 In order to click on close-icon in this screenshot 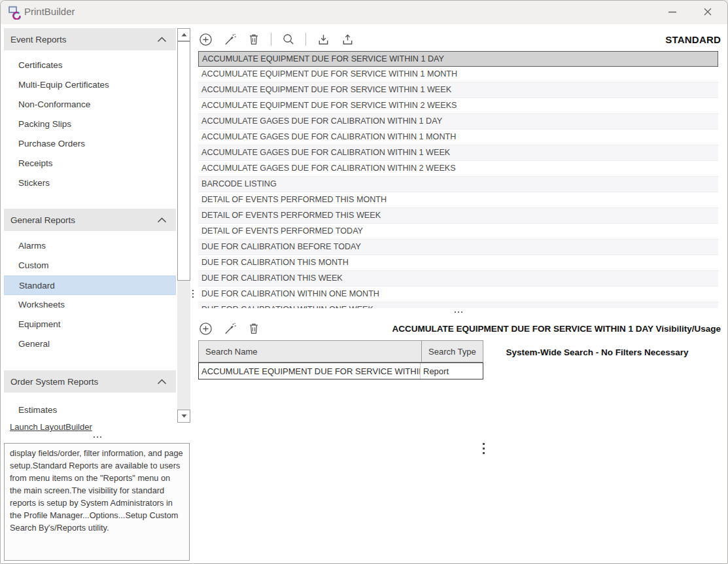, I will do `click(708, 12)`.